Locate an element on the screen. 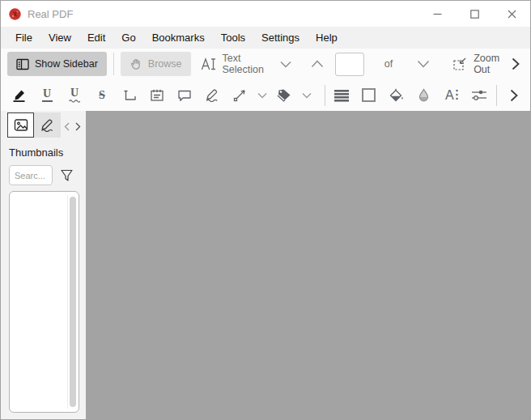 The image size is (531, 420). browse-label: Browse is located at coordinates (165, 64).